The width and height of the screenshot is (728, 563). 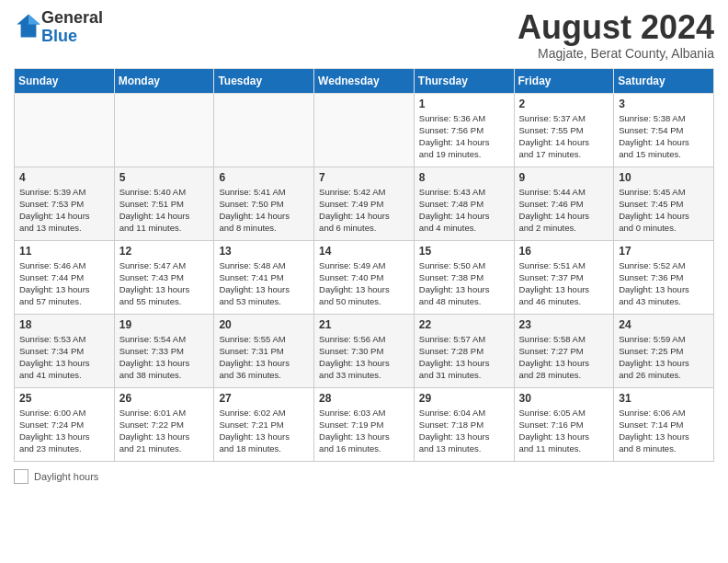 I want to click on day-info: Sunrise: 5:44 AM Sunset: 7:46 PM Dayligh…, so click(x=564, y=210).